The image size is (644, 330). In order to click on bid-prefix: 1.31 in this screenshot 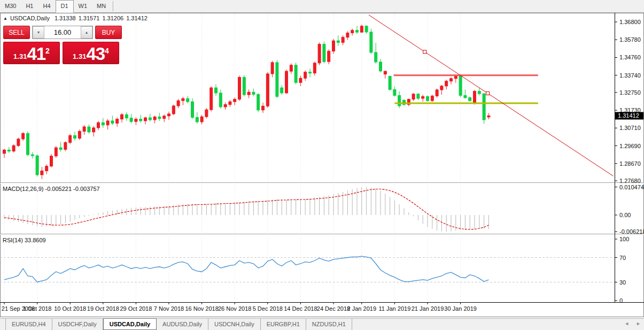, I will do `click(20, 57)`.